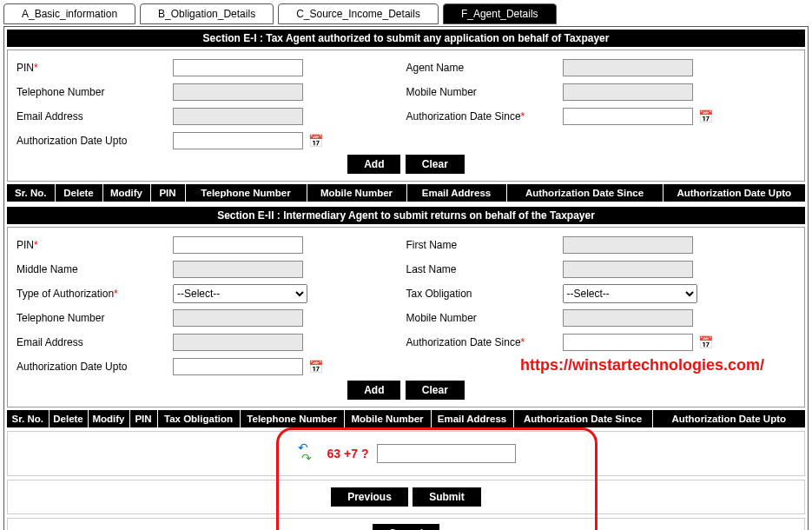 This screenshot has height=530, width=812. I want to click on section-e2-title: Section E-II : Intermediary Agent to sub…, so click(406, 215).